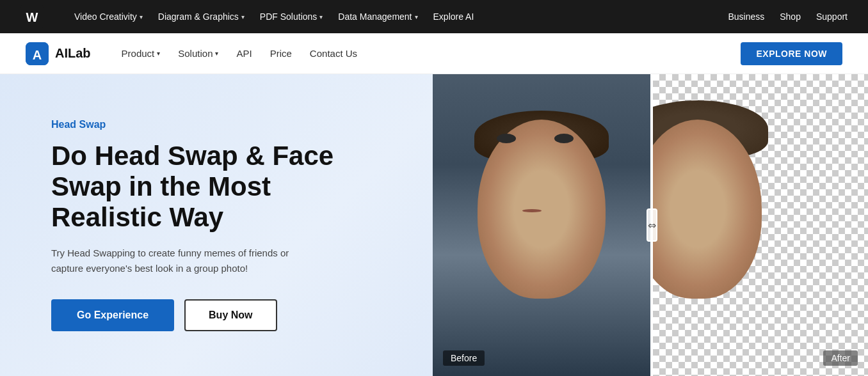 This screenshot has height=376, width=868. Describe the element at coordinates (281, 54) in the screenshot. I see `subnav-price: Price` at that location.